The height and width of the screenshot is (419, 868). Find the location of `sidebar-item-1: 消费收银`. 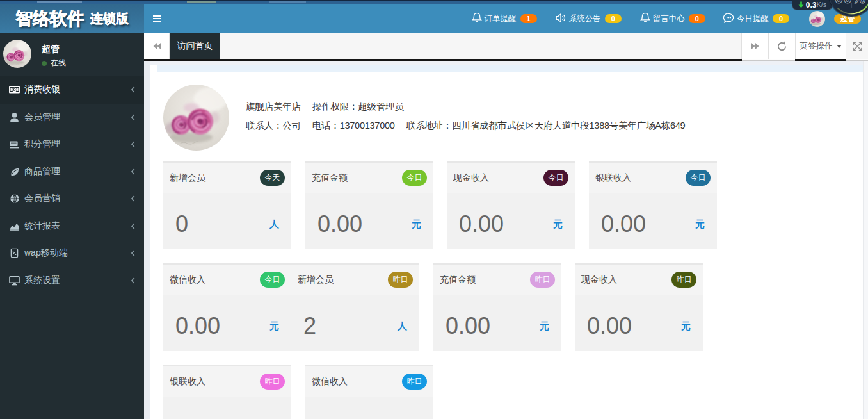

sidebar-item-1: 消费收银 is located at coordinates (72, 90).